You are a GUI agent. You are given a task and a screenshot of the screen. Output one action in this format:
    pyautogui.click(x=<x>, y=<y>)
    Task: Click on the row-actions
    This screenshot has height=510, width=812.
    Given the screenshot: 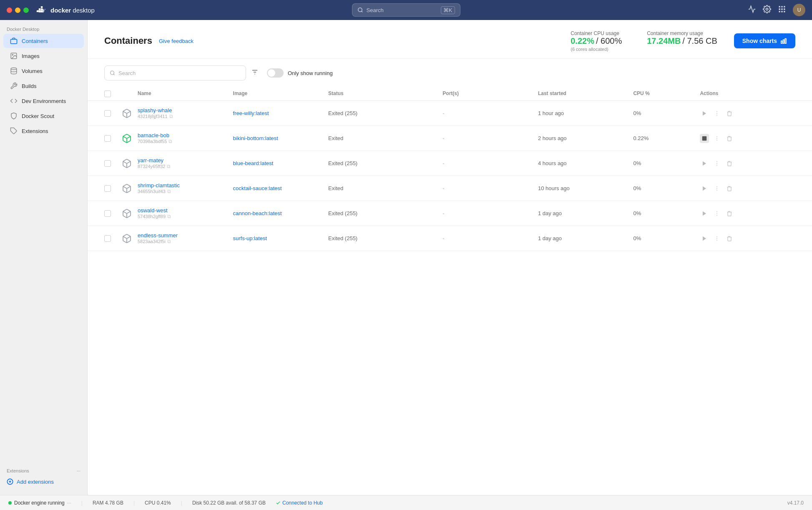 What is the action you would take?
    pyautogui.click(x=747, y=138)
    